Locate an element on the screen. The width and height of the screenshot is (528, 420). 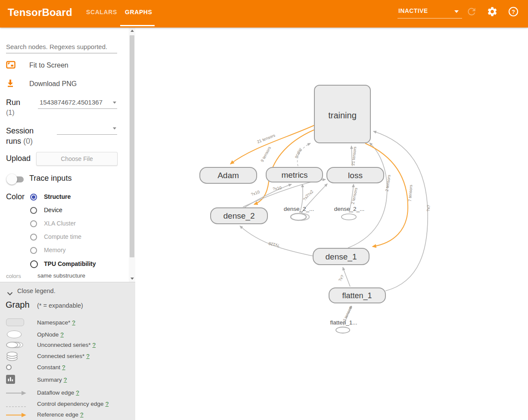
unconnected-series-icon is located at coordinates (16, 346).